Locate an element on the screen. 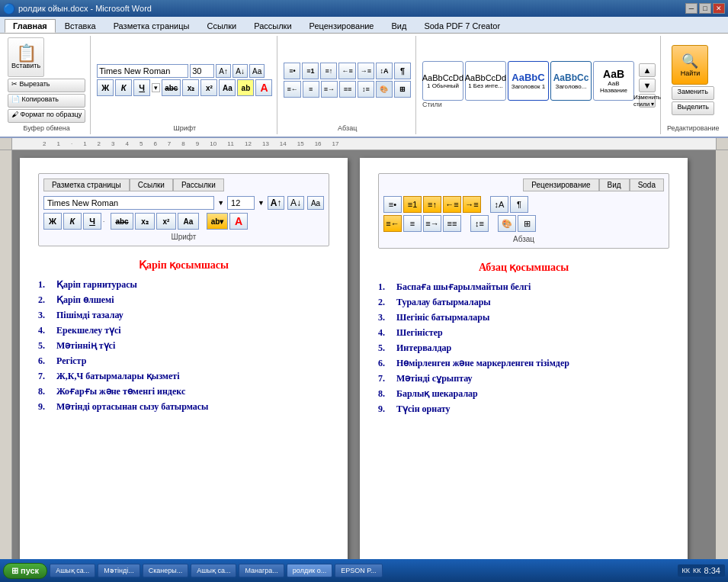 The height and width of the screenshot is (582, 728). multilevel-icon: ≡↑ is located at coordinates (432, 204).